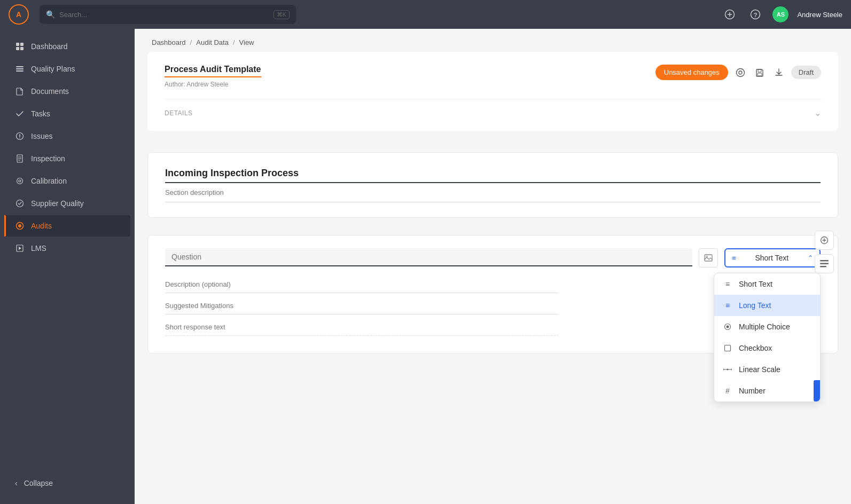 The width and height of the screenshot is (851, 504). Describe the element at coordinates (728, 284) in the screenshot. I see `short-text-icon: ≡` at that location.